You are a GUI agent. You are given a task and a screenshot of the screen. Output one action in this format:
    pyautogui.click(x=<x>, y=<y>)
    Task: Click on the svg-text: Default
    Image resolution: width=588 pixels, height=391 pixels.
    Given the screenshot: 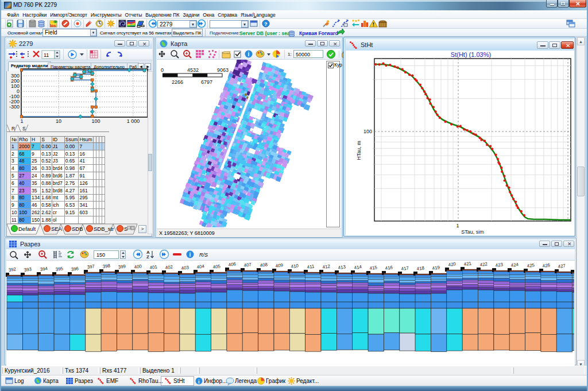 What is the action you would take?
    pyautogui.click(x=27, y=229)
    